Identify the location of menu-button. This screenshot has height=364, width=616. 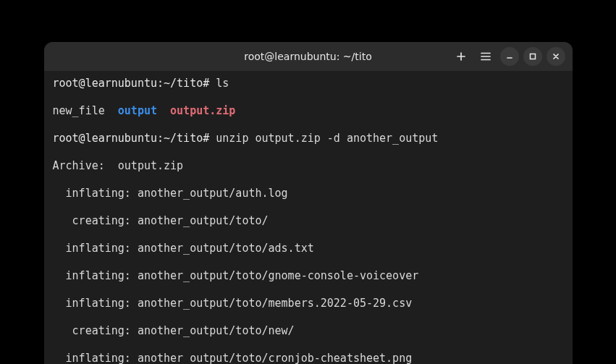
(486, 56).